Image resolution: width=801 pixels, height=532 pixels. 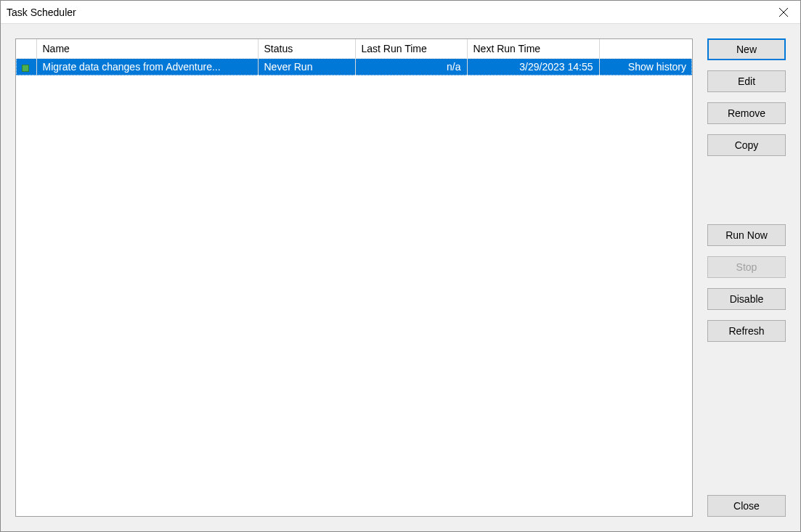 I want to click on task-last-run-cell: n/a, so click(x=411, y=67).